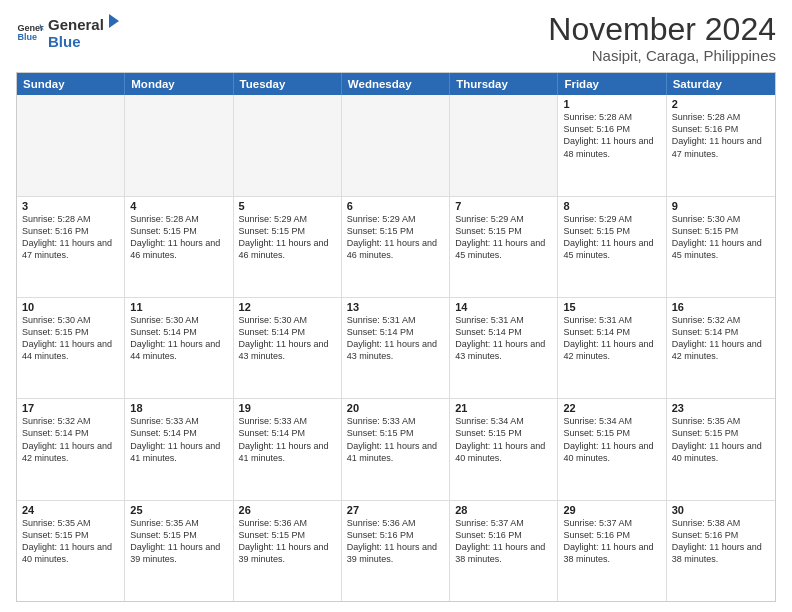  Describe the element at coordinates (288, 510) in the screenshot. I see `day-number: 26` at that location.